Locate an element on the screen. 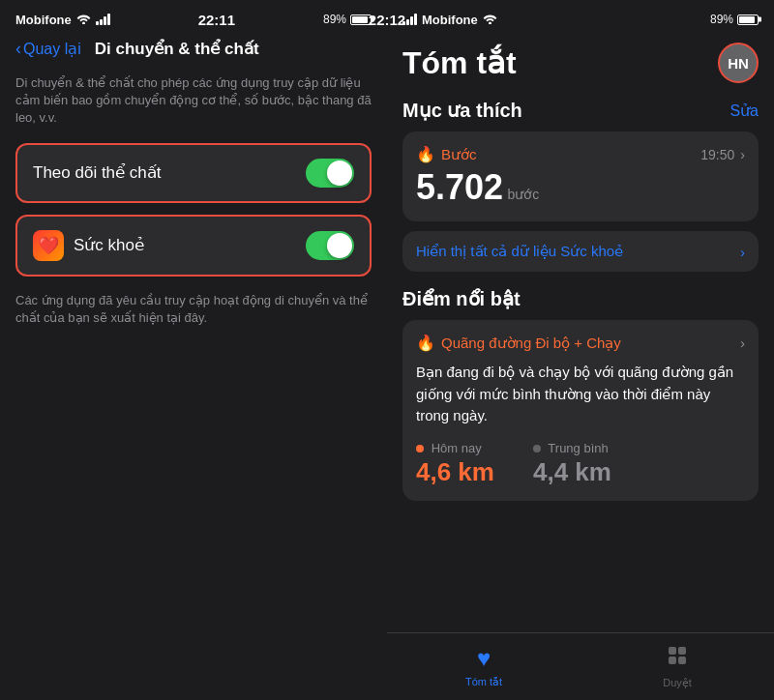 This screenshot has width=774, height=700. tab-bar: ♥ Tóm tắt Duyệt is located at coordinates (580, 666).